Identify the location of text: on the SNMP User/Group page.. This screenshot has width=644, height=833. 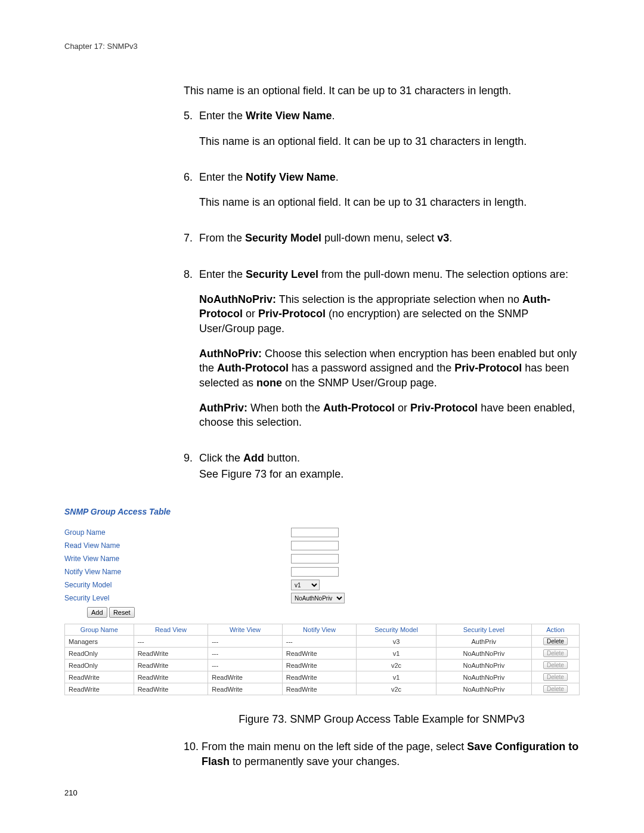
(360, 383).